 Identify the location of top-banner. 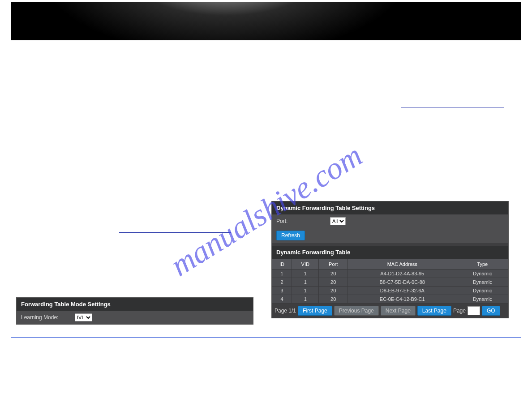
(266, 20).